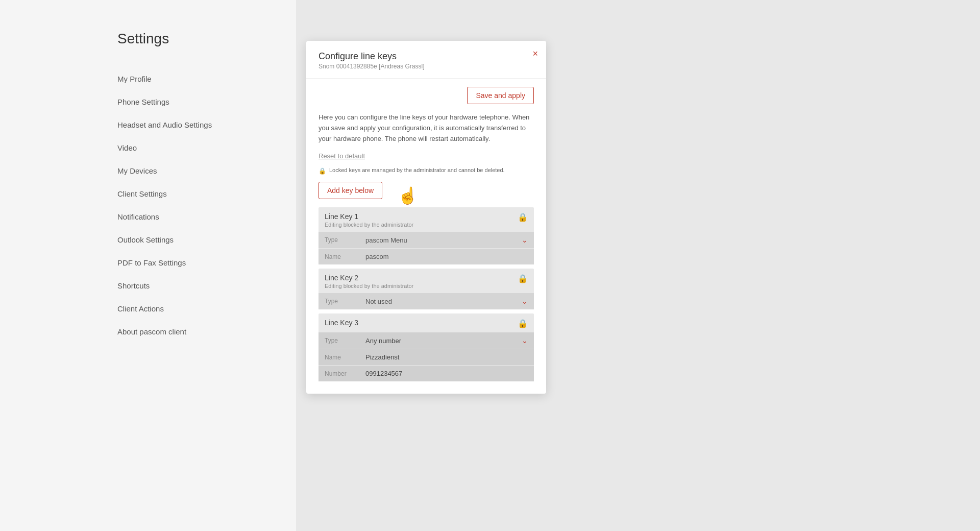 This screenshot has height=531, width=980. I want to click on line-key-2-type-row: Type Not used ⌄, so click(426, 301).